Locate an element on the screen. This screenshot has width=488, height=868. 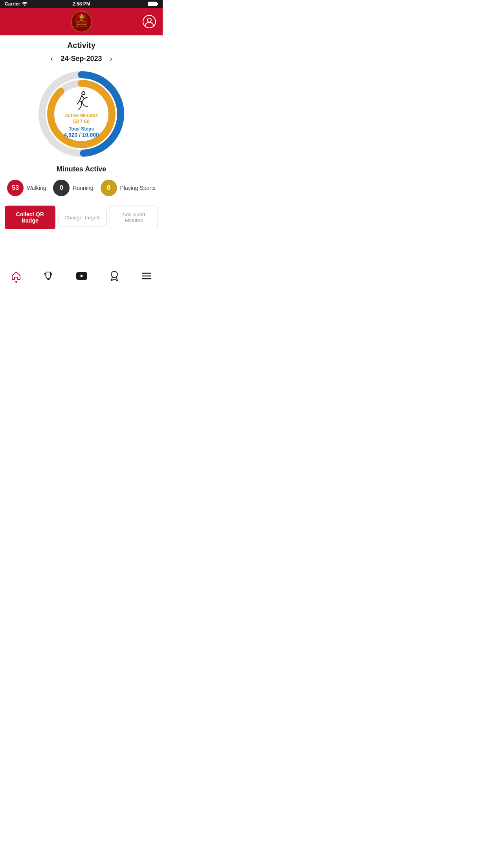
collect-qr-button: Collect QR Badge is located at coordinates (30, 217).